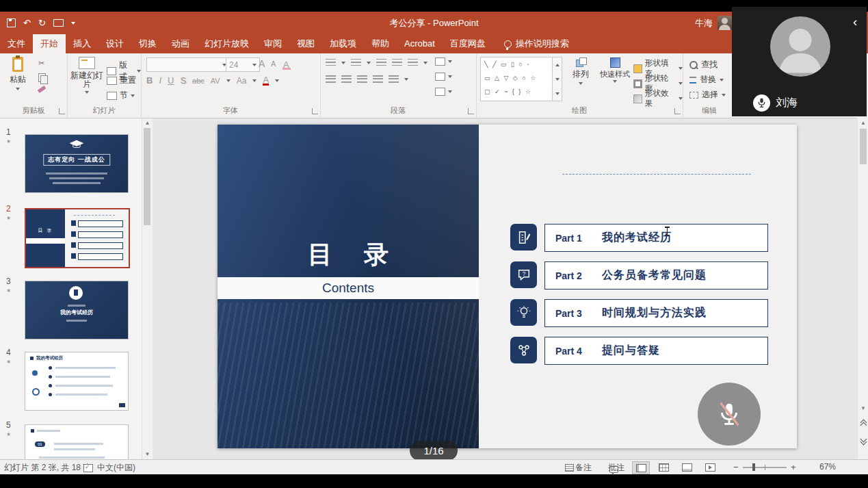 This screenshot has height=488, width=868. I want to click on font-size-combo: 24, so click(243, 64).